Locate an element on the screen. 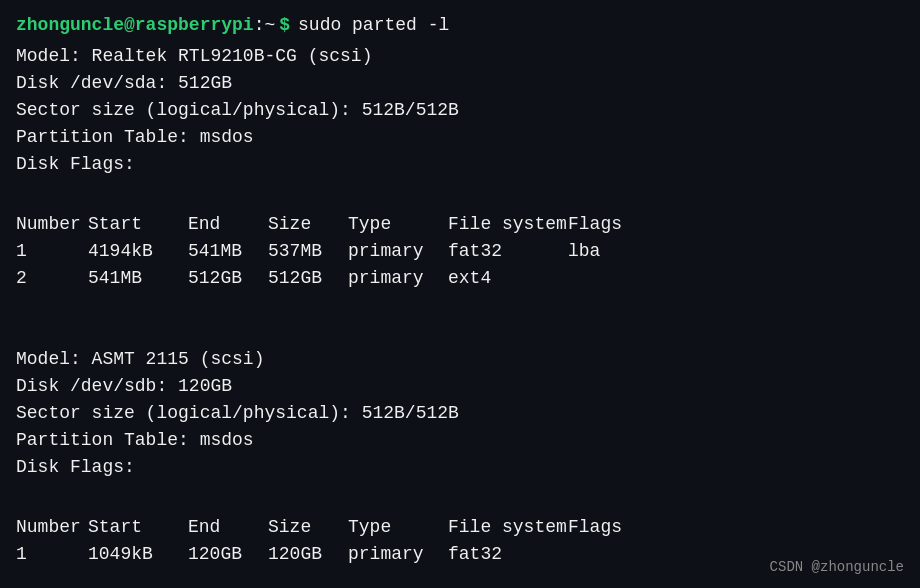 Image resolution: width=920 pixels, height=588 pixels. disk1-row-1: 1 4194kB 541MB 537MB primary fat32 lba is located at coordinates (460, 252).